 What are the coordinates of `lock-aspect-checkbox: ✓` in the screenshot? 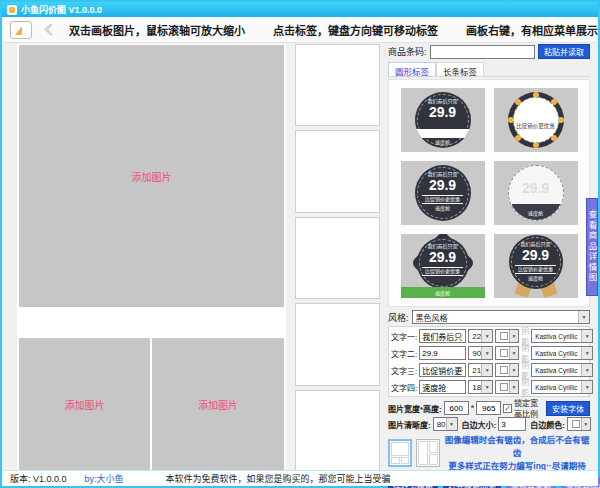 It's located at (508, 408).